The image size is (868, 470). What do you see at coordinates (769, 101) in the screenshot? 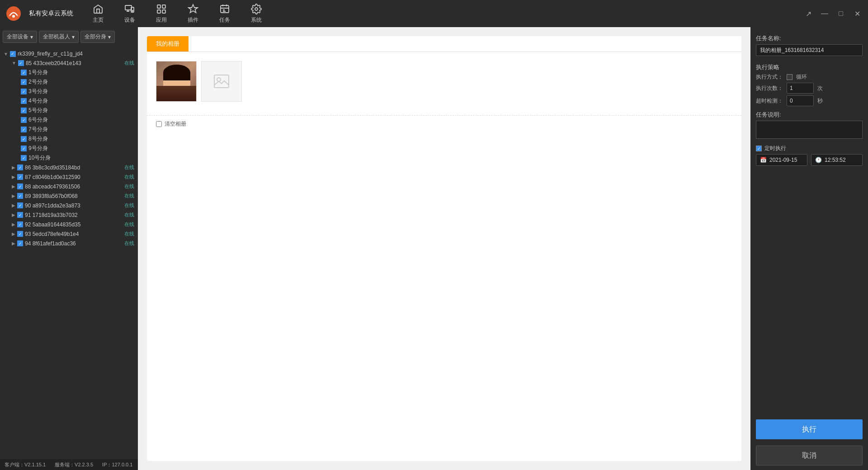
I see `timeout-label: 超时检测：` at bounding box center [769, 101].